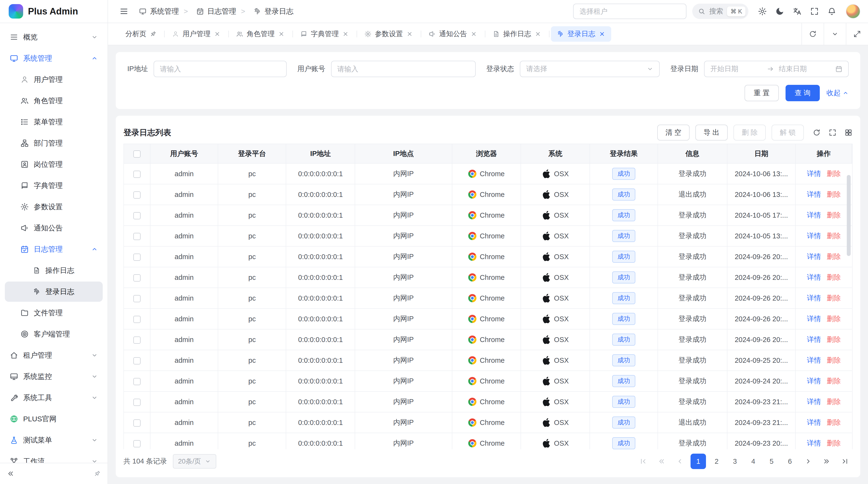  I want to click on tab: 字典管理, so click(325, 34).